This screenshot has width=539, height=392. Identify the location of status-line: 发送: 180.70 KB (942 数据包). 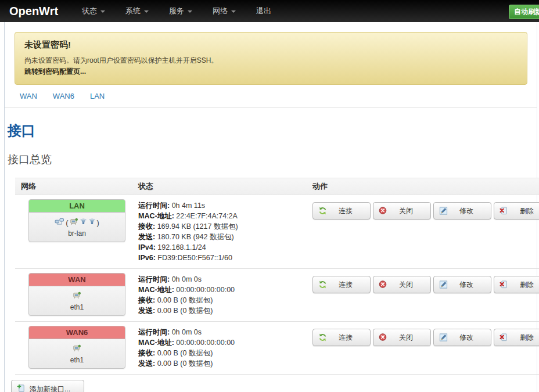
(225, 237).